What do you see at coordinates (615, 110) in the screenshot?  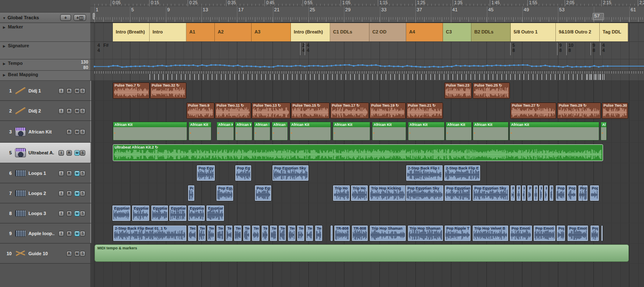 I see `audio-region: Pulse Two.30` at bounding box center [615, 110].